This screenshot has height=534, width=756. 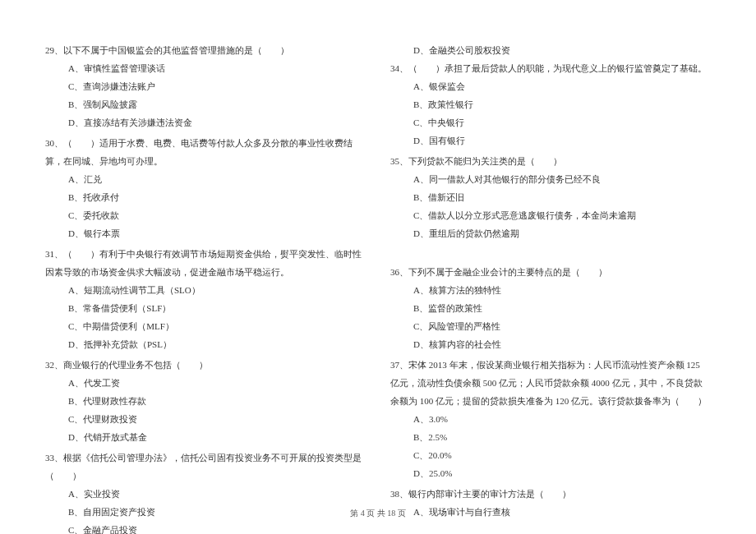 What do you see at coordinates (205, 263) in the screenshot?
I see `question-stem: 31、（ ）有利于中央银行有效调节市场短期资金供给，熨平突发性、临时性因素导致的…` at bounding box center [205, 263].